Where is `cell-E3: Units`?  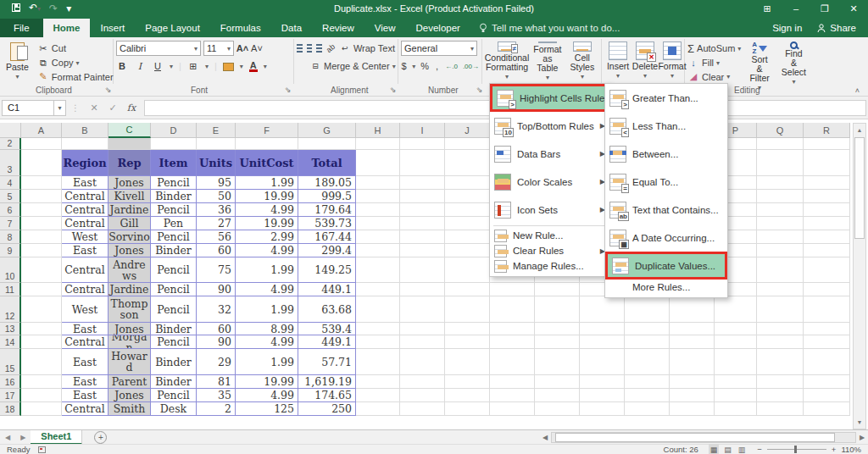
cell-E3: Units is located at coordinates (216, 163).